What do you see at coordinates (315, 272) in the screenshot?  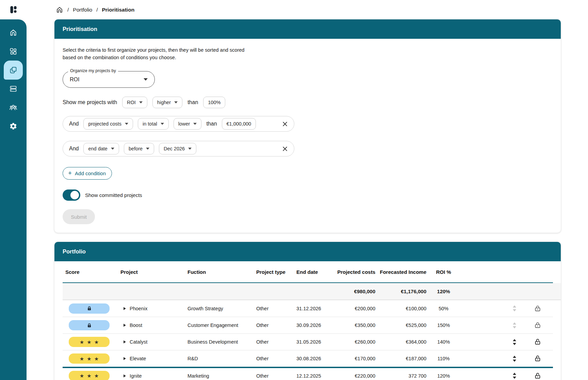 I see `column-header-end-date: End date` at bounding box center [315, 272].